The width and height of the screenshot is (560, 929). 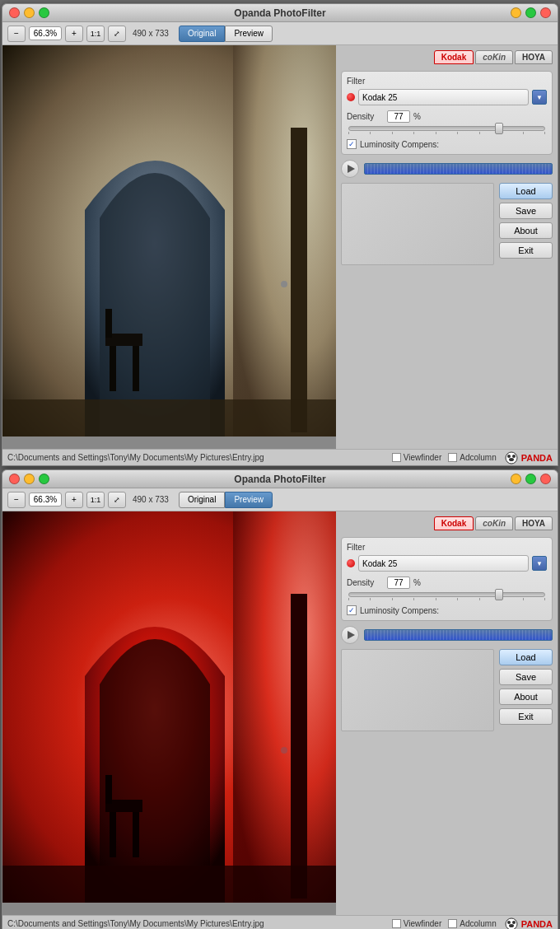 What do you see at coordinates (525, 717) in the screenshot?
I see `exit-button-2: Exit` at bounding box center [525, 717].